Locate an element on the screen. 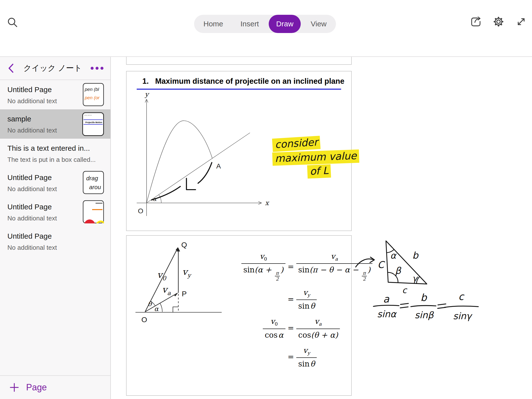 Image resolution: width=532 pixels, height=399 pixels. add-page-label: Page is located at coordinates (36, 387).